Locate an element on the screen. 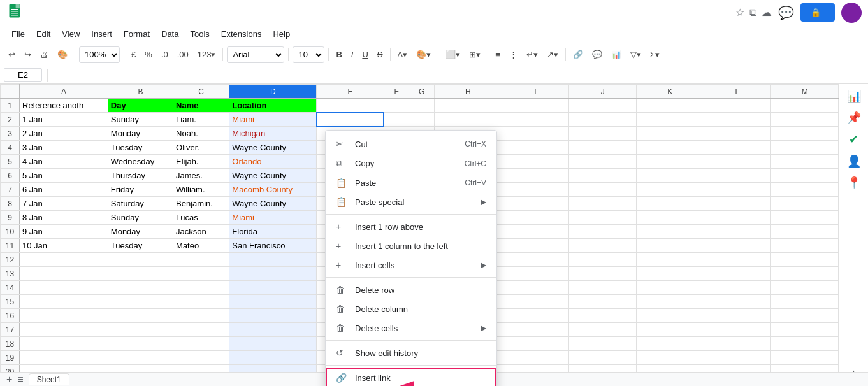 The height and width of the screenshot is (386, 868). cell-c: Mateo is located at coordinates (201, 246).